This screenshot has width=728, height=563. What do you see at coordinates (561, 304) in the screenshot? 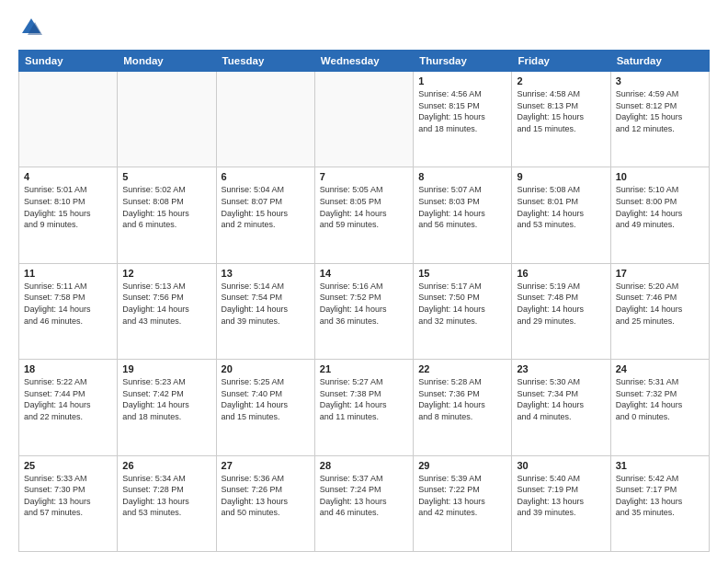
I see `day-info: Sunrise: 5:19 AMSunset: 7:48 PMDaylight:…` at bounding box center [561, 304].